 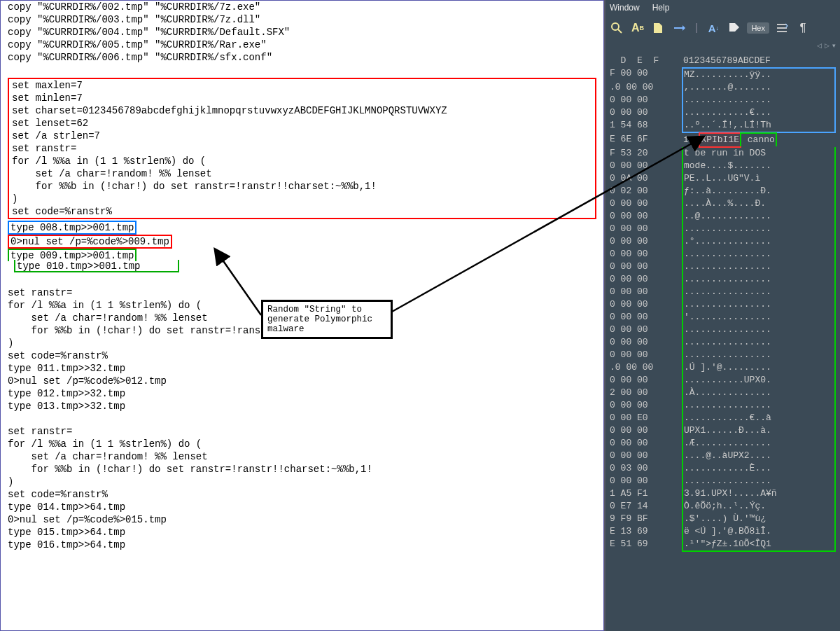 I want to click on code-line: type 014.tmp>>64.tmp, so click(x=302, y=507).